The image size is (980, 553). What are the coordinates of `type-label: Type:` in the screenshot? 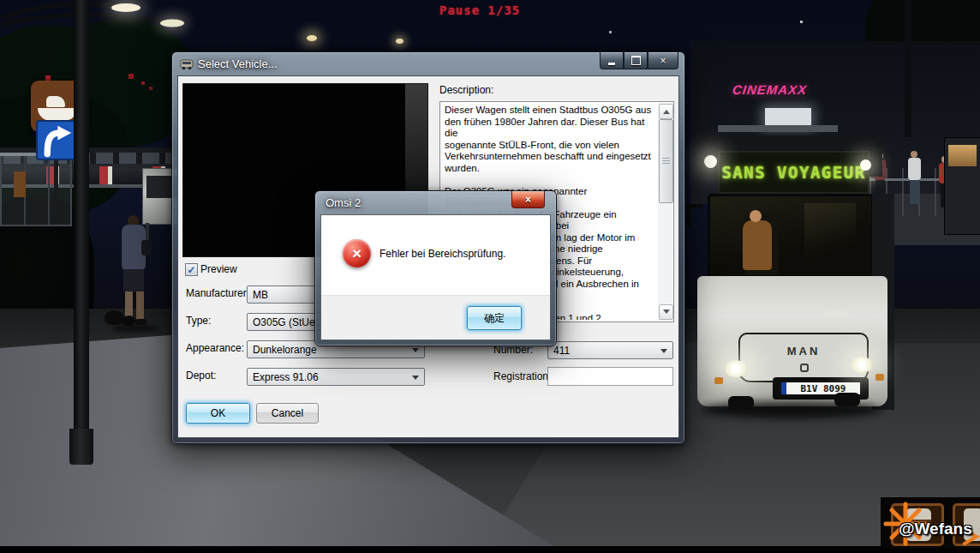 It's located at (199, 321).